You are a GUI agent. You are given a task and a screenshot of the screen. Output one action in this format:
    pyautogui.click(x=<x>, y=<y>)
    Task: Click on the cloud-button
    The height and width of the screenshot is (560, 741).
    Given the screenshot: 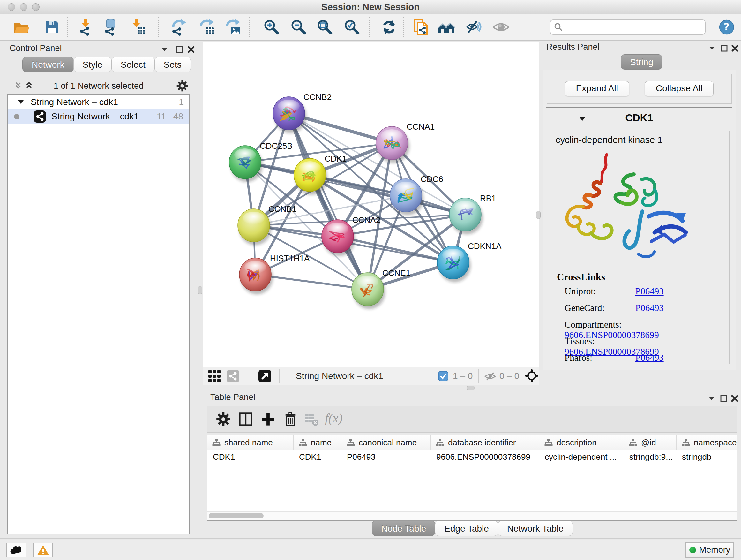 What is the action you would take?
    pyautogui.click(x=16, y=550)
    